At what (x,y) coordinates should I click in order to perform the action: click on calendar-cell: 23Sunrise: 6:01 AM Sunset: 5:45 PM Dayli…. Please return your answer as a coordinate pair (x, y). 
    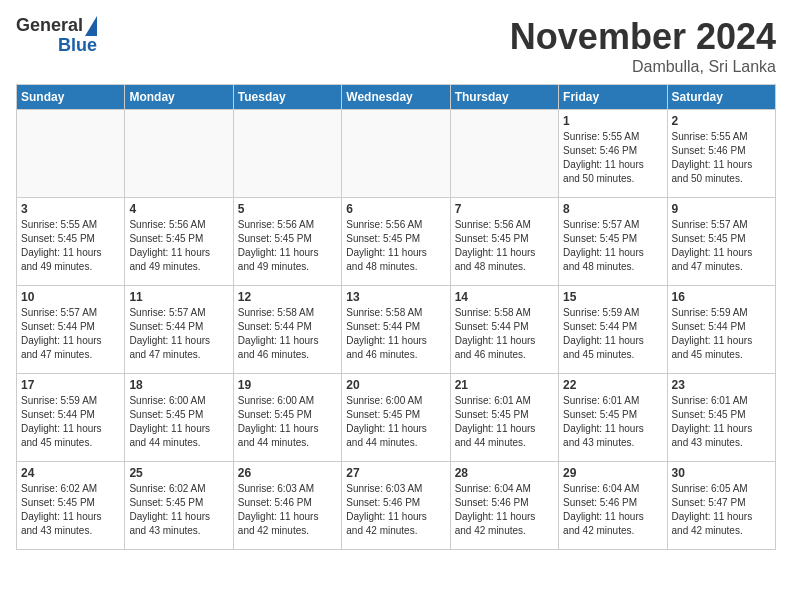
    Looking at the image, I should click on (721, 418).